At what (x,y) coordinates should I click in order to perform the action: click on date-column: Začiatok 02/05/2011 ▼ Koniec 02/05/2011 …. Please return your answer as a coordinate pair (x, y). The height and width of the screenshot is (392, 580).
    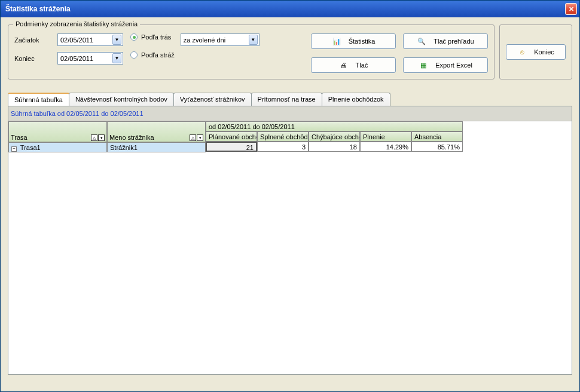
    Looking at the image, I should click on (69, 49).